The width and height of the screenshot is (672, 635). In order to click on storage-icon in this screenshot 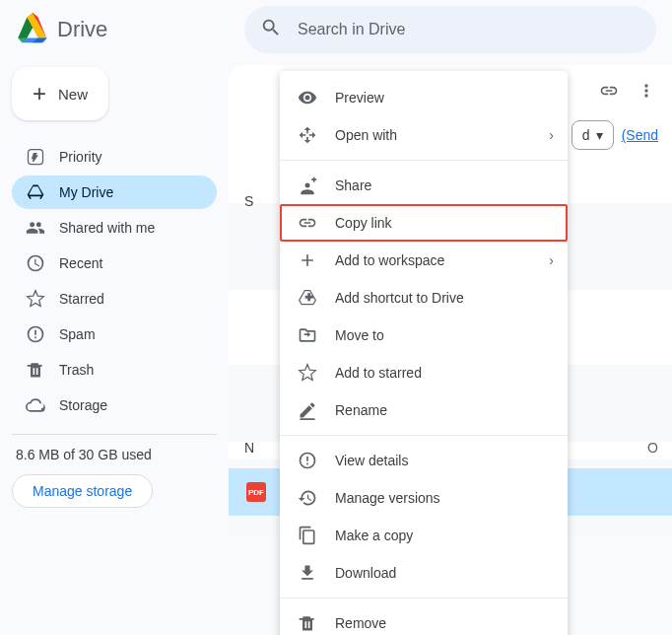, I will do `click(35, 405)`.